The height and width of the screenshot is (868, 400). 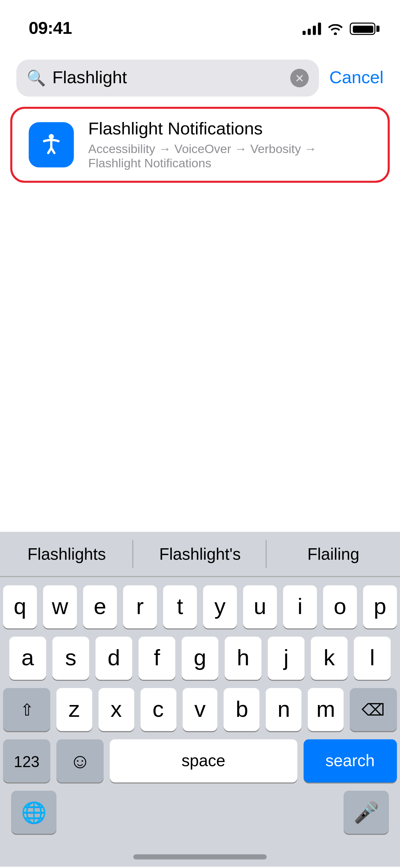 I want to click on numbers-key: 123, so click(x=27, y=761).